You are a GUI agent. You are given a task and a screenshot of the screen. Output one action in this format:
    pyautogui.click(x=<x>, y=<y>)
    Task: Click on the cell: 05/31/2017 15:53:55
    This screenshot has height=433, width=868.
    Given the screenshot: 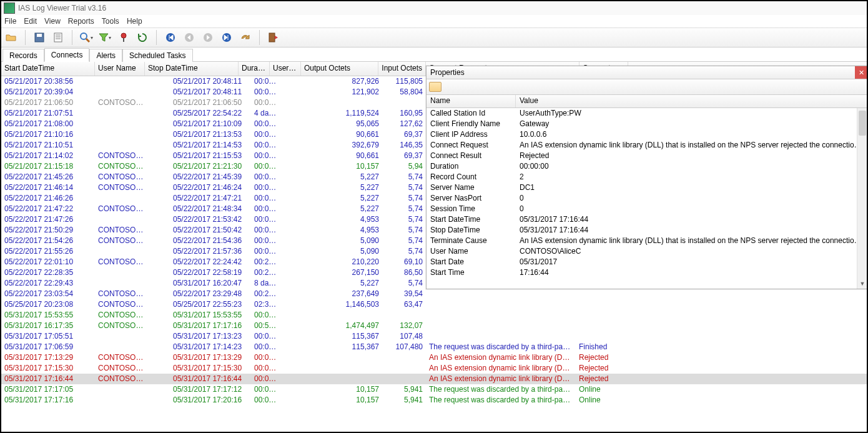 What is the action you would take?
    pyautogui.click(x=48, y=315)
    